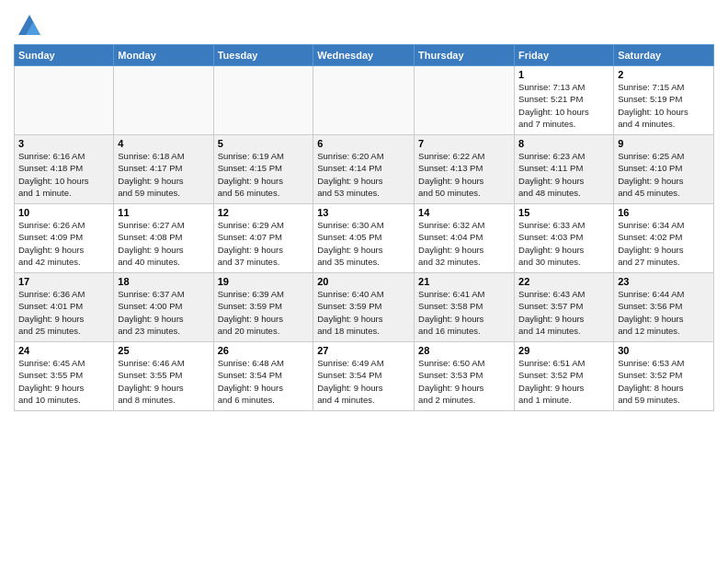 The width and height of the screenshot is (728, 563). I want to click on calendar-cell: 4Sunrise: 6:18 AM Sunset: 4:17 PM Daylig…, so click(164, 169).